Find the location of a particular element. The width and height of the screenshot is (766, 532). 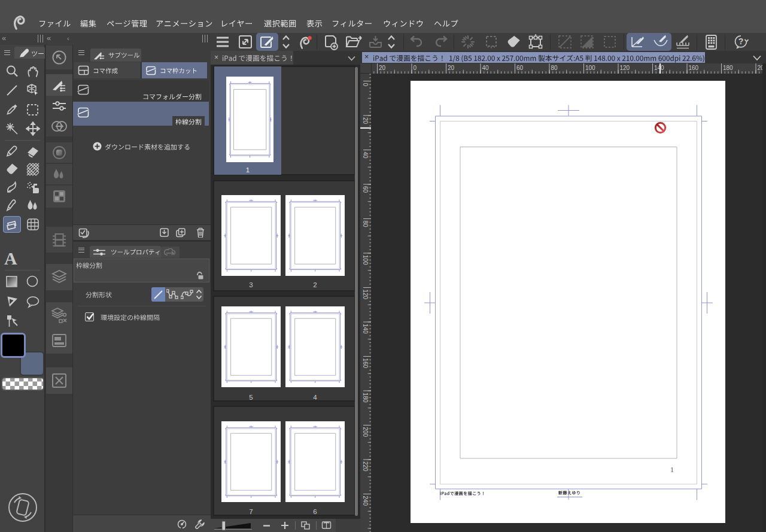

svg-text: 240 is located at coordinates (365, 501).